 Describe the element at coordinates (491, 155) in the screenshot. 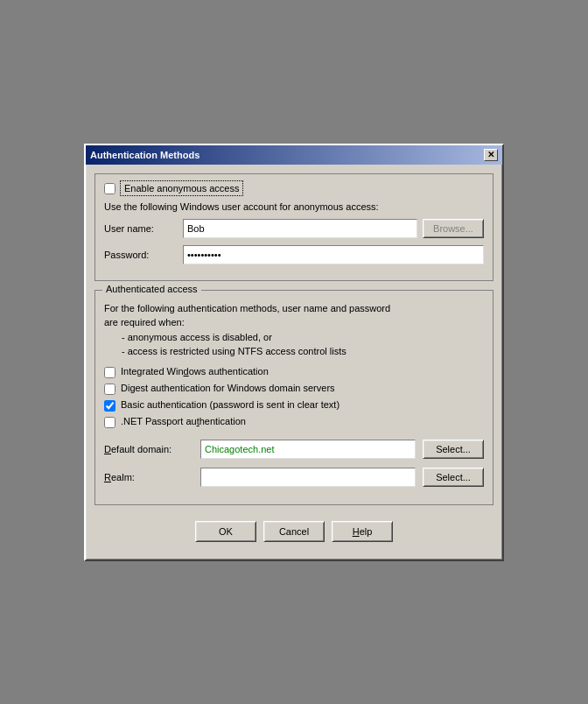

I see `close-button: ✕` at that location.